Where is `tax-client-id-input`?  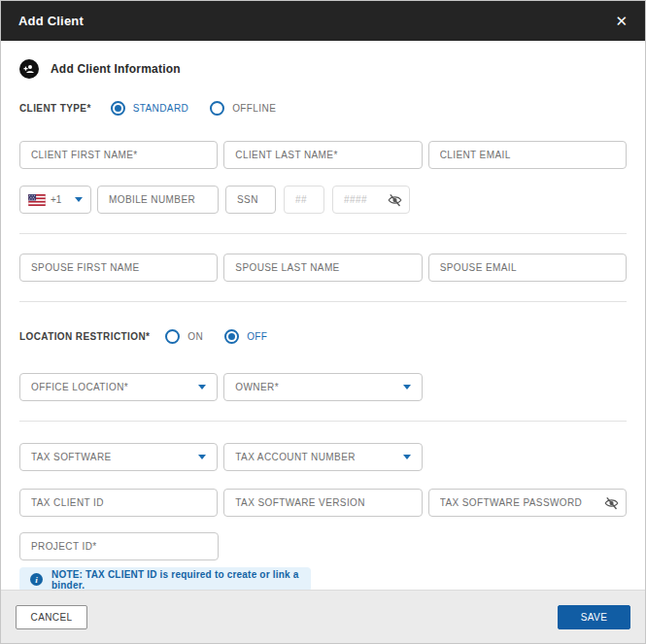 tax-client-id-input is located at coordinates (119, 503).